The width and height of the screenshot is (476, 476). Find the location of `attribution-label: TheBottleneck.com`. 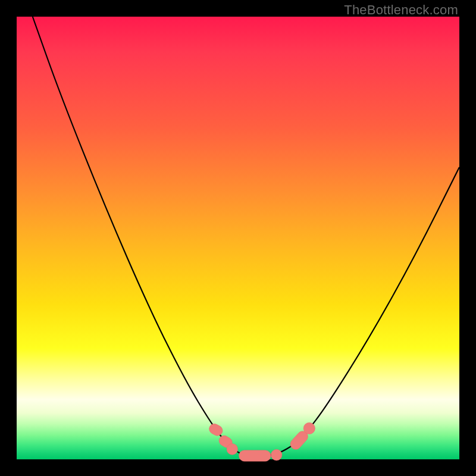

attribution-label: TheBottleneck.com is located at coordinates (401, 10).